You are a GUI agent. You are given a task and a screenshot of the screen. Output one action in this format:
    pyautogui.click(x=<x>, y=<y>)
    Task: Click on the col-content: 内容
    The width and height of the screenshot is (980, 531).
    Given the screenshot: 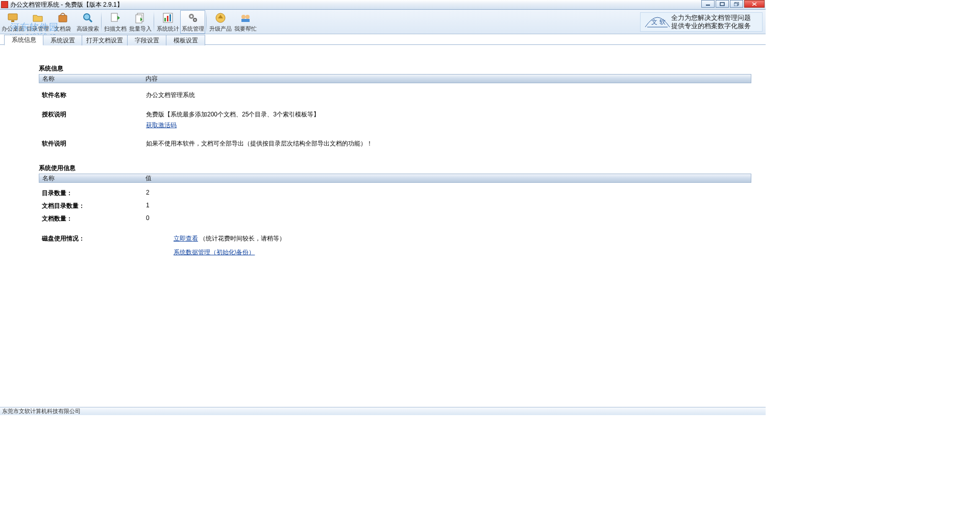 What is the action you would take?
    pyautogui.click(x=152, y=79)
    